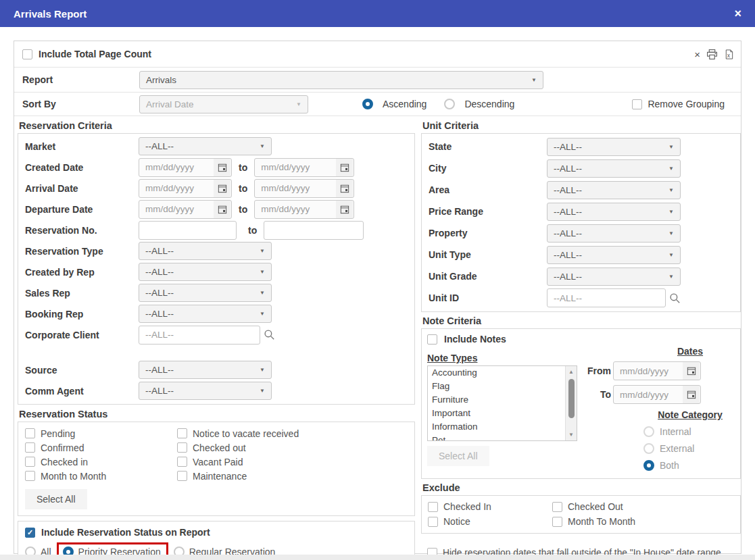 The width and height of the screenshot is (755, 560). What do you see at coordinates (30, 476) in the screenshot?
I see `month-to-month-checkbox` at bounding box center [30, 476].